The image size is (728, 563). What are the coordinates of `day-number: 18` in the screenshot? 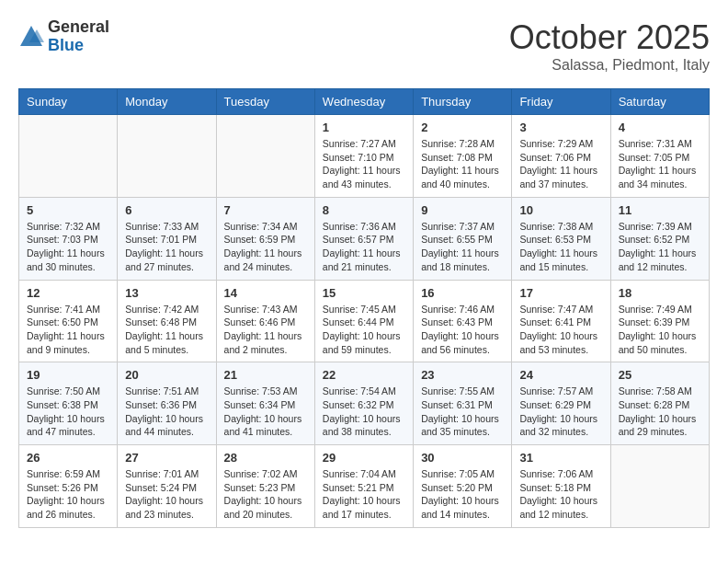 It's located at (660, 293).